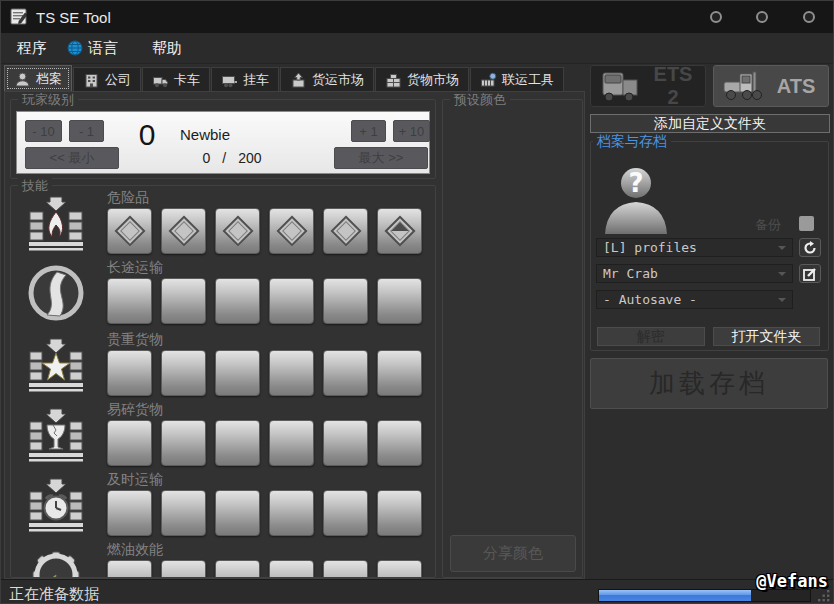 Image resolution: width=834 pixels, height=604 pixels. I want to click on profile-name-dropdown: Mr Crab, so click(694, 274).